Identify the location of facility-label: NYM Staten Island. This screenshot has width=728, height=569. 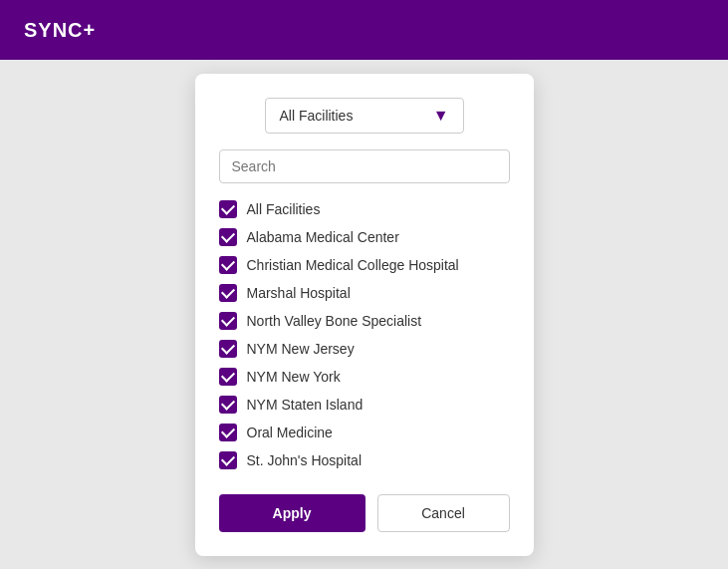
(305, 405).